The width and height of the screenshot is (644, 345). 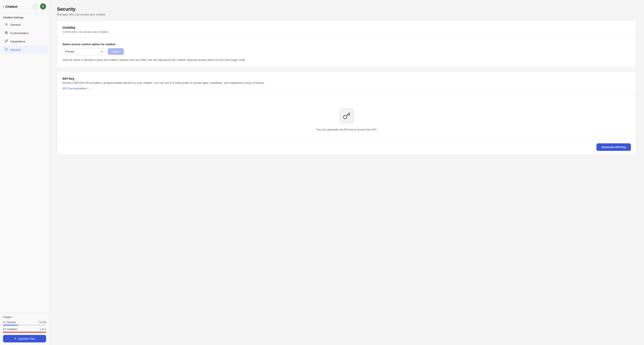 I want to click on sidebar: ‹ Chatbot ? S Chatbot Settings General, so click(x=24, y=172).